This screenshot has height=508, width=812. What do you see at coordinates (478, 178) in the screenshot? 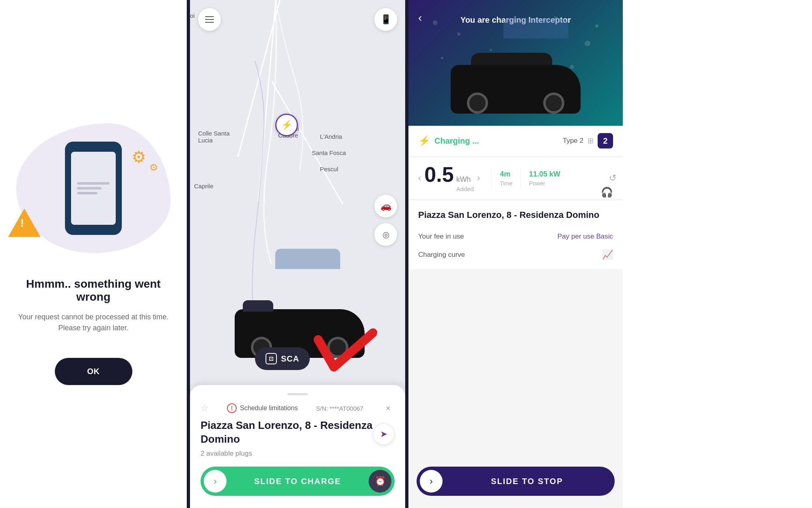
I see `stats-next-button: ›` at bounding box center [478, 178].